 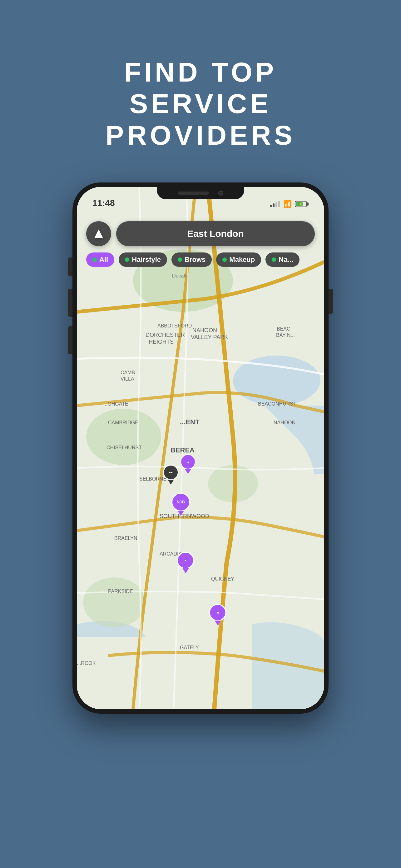 I want to click on svg-text: Ducats, so click(x=180, y=276).